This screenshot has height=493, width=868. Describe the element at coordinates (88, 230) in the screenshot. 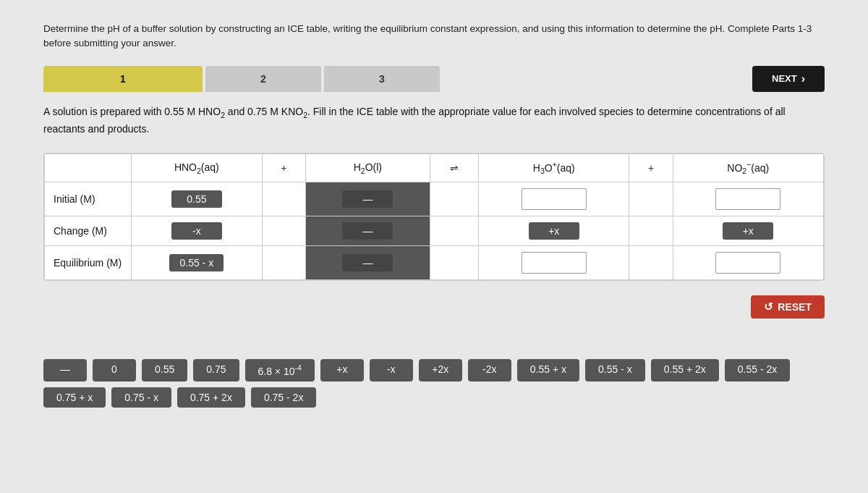

I see `label-change: Change (M)` at that location.